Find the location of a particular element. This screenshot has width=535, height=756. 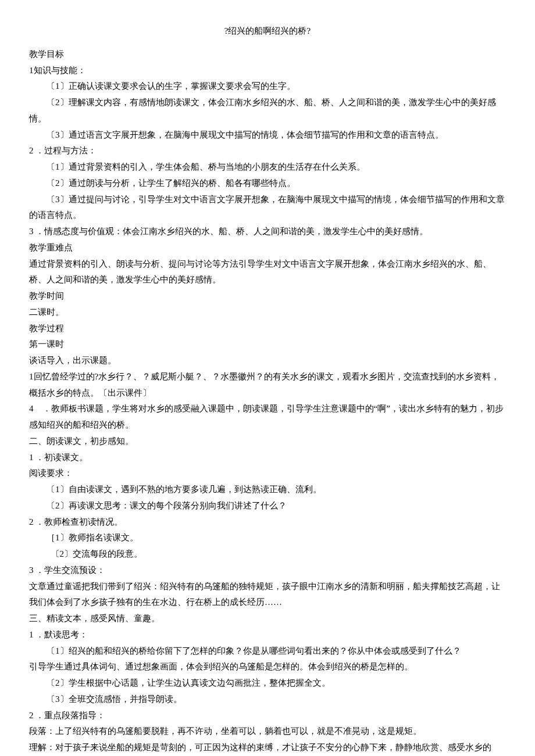

body-line: 〔1〕通过背景资料的引入，学生体会船、桥与当地的小朋友的生活存在什么关系。 is located at coordinates (268, 167).